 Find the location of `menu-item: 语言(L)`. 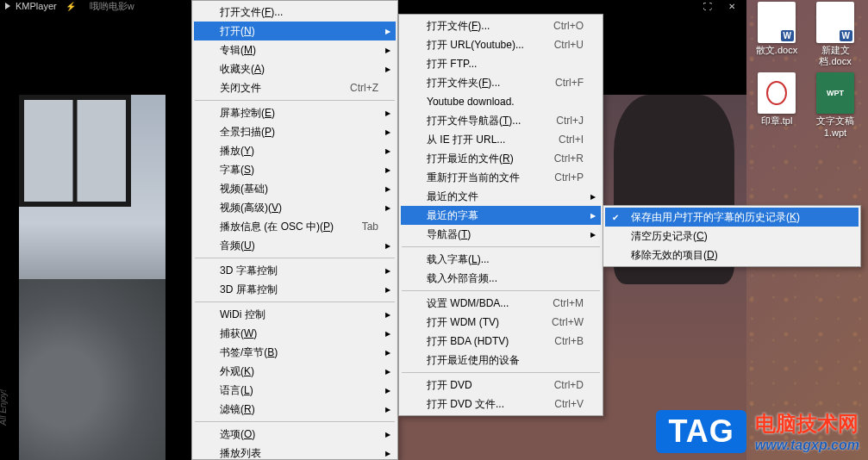

menu-item: 语言(L) is located at coordinates (295, 390).